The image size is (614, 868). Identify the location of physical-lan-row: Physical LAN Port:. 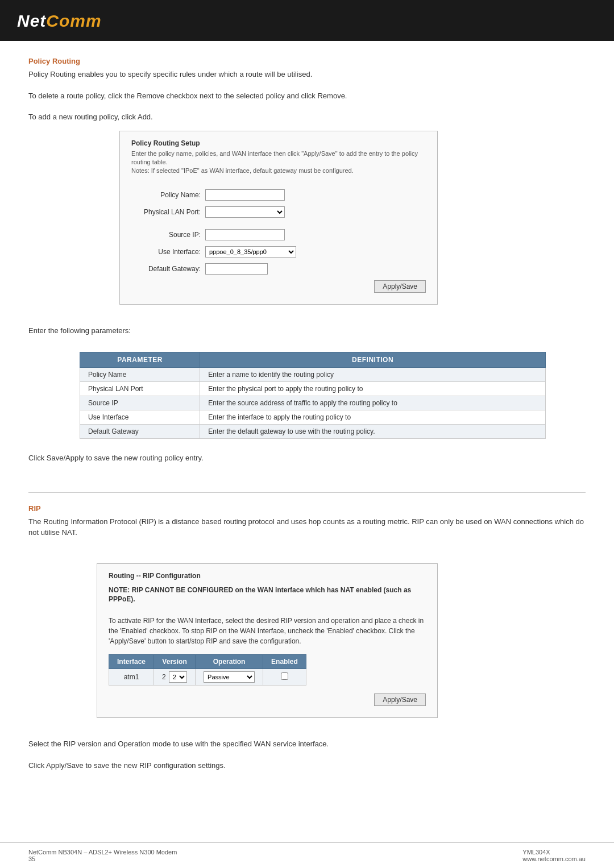
(279, 212).